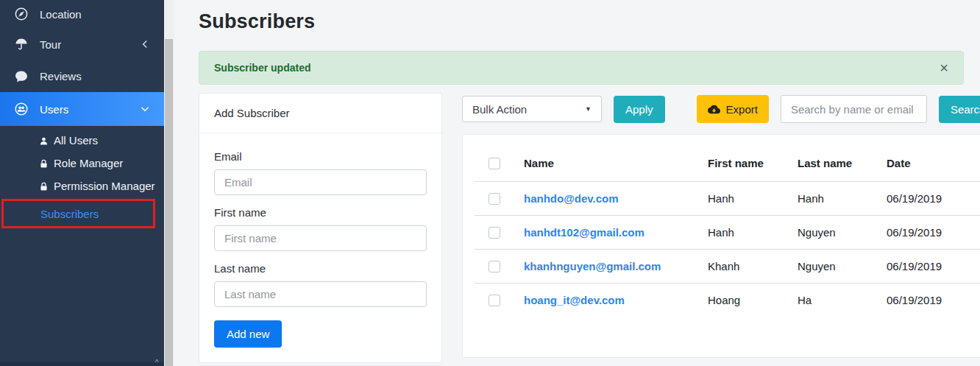  What do you see at coordinates (727, 267) in the screenshot?
I see `table-row: khanhnguyen@gmail.com Khanh Nguyen 06/19…` at bounding box center [727, 267].